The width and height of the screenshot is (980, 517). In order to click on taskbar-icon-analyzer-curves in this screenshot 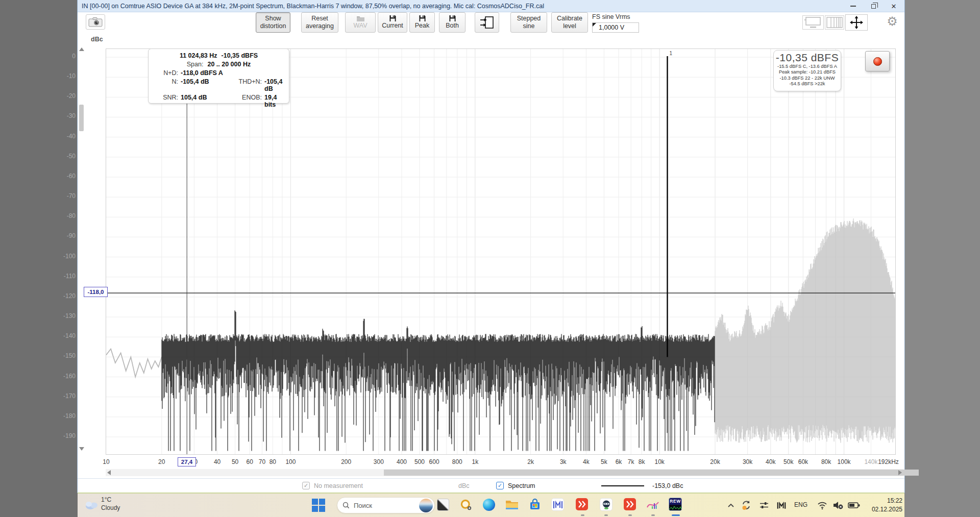, I will do `click(653, 505)`.